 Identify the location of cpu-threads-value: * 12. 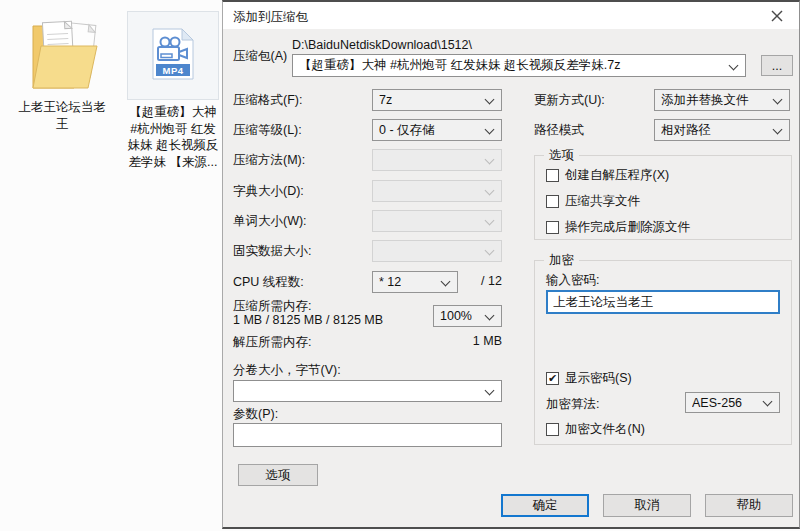
(390, 282).